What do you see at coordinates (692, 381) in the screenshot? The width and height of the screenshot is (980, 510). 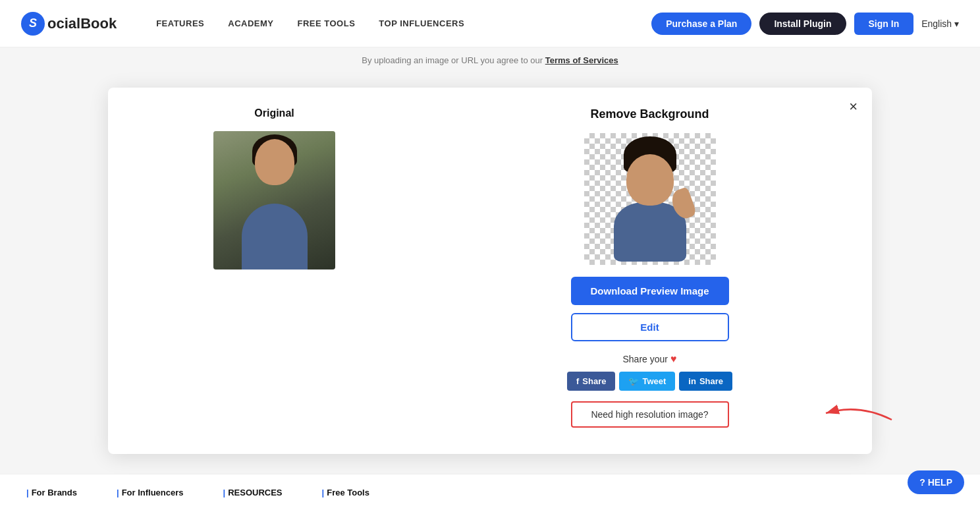 I see `linkedin-icon: in` at bounding box center [692, 381].